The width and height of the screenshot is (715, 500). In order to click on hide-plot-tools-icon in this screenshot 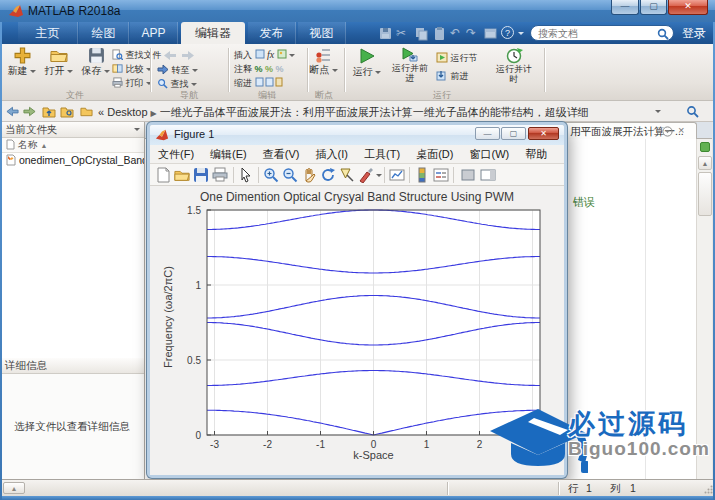, I will do `click(468, 175)`.